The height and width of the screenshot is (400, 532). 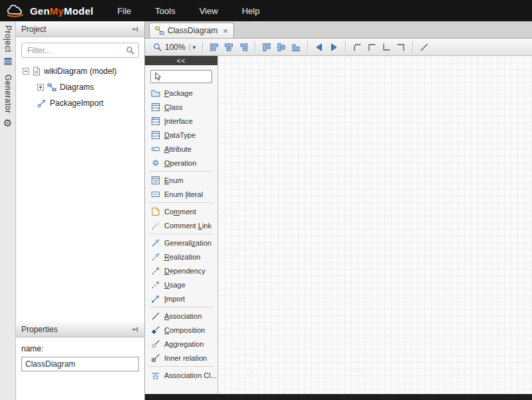 I want to click on palette-item-enum-literal: Enum literal, so click(x=181, y=194).